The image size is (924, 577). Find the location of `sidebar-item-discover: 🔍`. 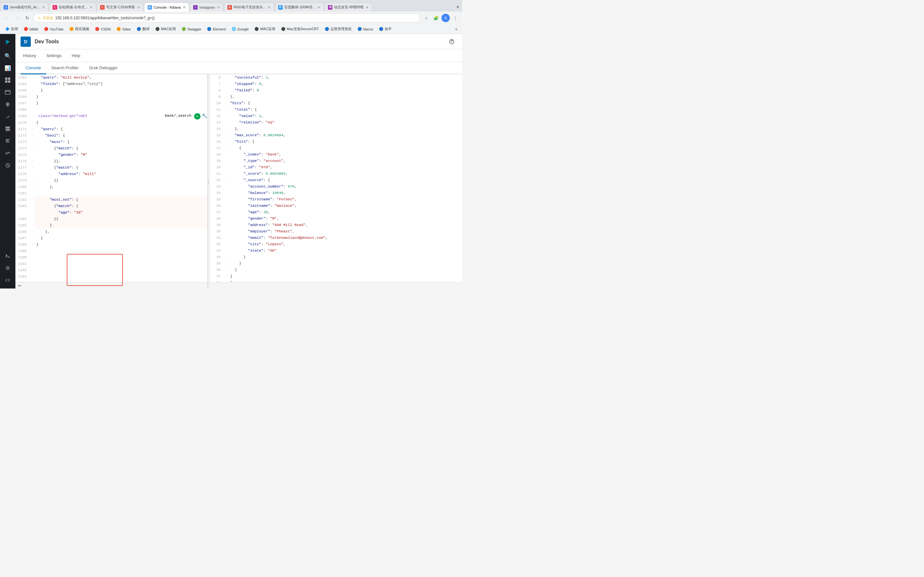

sidebar-item-discover: 🔍 is located at coordinates (8, 56).